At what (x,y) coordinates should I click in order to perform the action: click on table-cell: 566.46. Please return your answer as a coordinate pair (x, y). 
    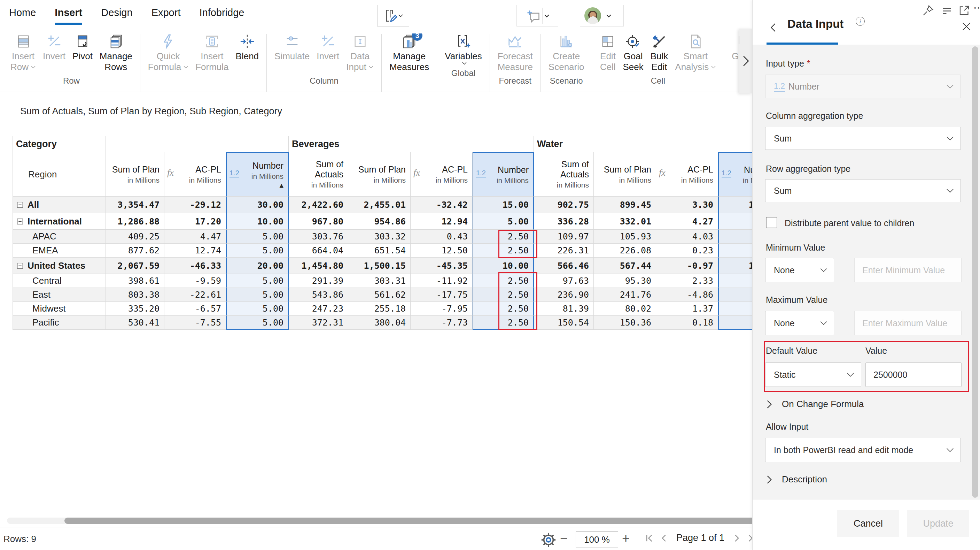
    Looking at the image, I should click on (564, 266).